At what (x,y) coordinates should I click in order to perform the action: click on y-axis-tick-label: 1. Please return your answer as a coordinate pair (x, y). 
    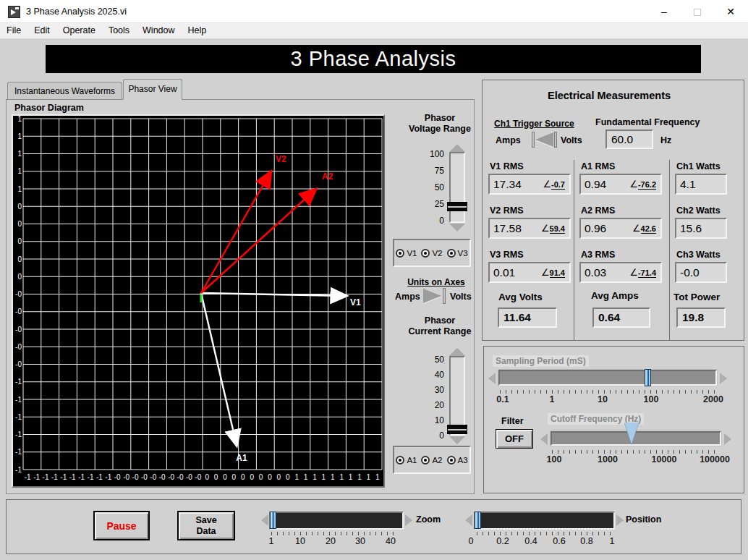
    Looking at the image, I should click on (20, 119).